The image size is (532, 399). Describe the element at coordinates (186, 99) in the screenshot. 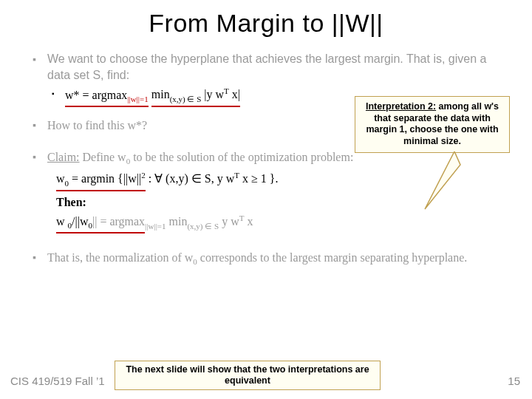

I see `eq1-mincond: (x,y) ∈ S` at that location.